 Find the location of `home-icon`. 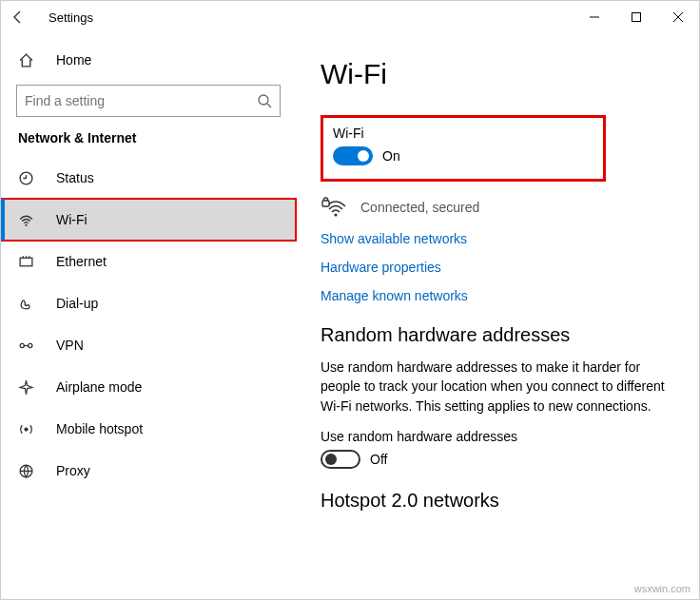

home-icon is located at coordinates (29, 61).